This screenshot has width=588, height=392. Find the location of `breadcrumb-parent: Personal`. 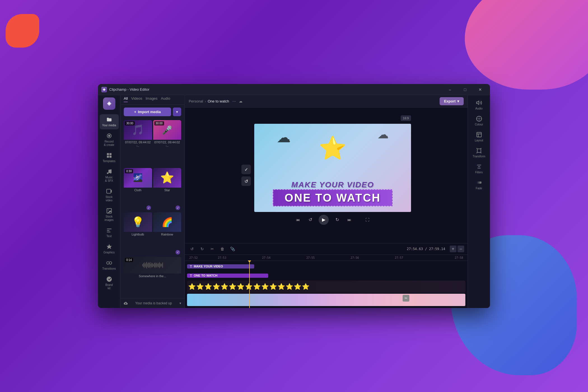

breadcrumb-parent: Personal is located at coordinates (196, 101).